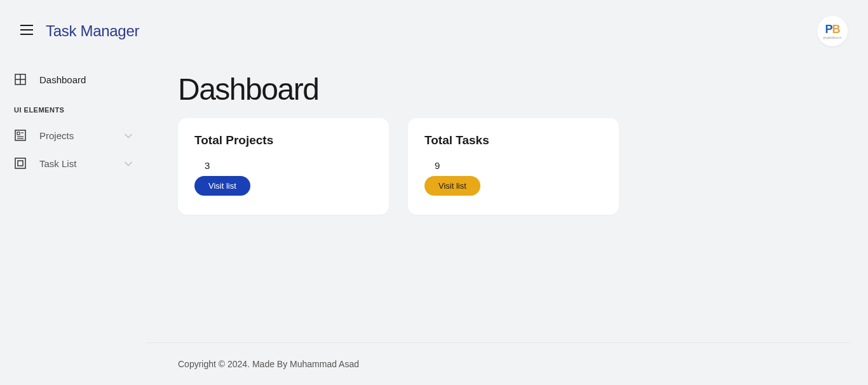  Describe the element at coordinates (44, 135) in the screenshot. I see `sidebar-item-left: Projects` at that location.